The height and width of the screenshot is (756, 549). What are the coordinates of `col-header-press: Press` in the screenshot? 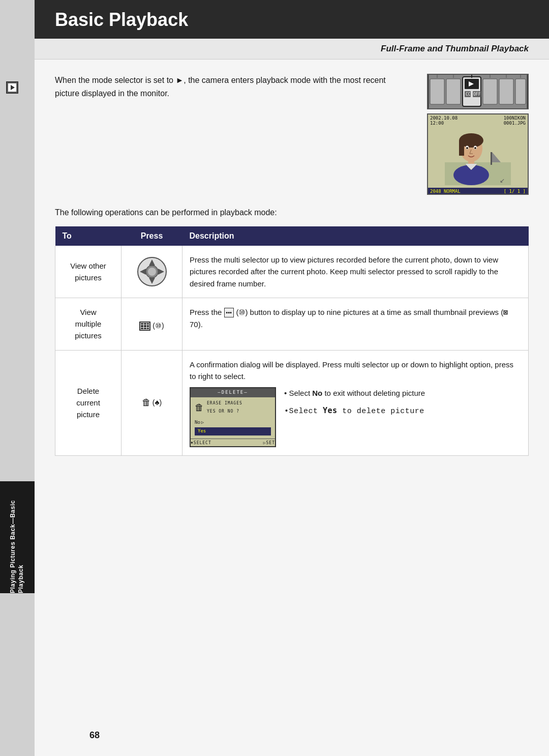 It's located at (152, 236).